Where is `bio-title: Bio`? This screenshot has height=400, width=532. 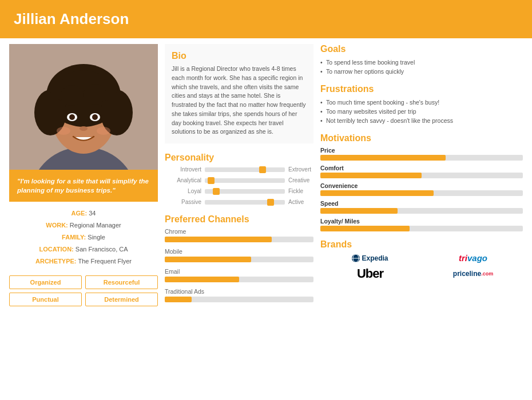 bio-title: Bio is located at coordinates (239, 56).